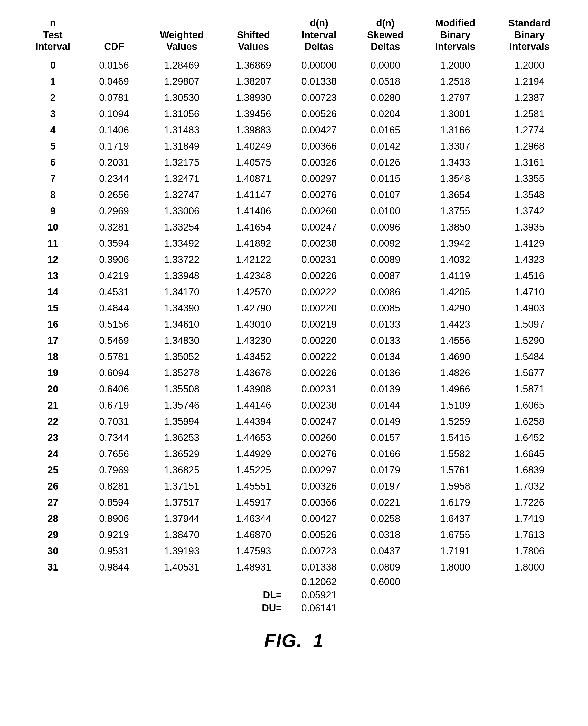 This screenshot has width=588, height=726. What do you see at coordinates (182, 567) in the screenshot?
I see `cell-wv: 1.40531` at bounding box center [182, 567].